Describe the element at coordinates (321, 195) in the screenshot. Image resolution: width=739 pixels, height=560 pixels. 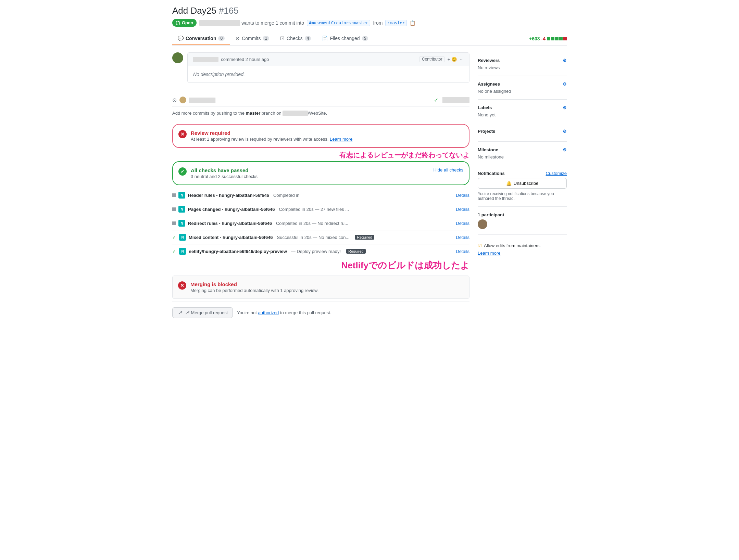
I see `check-row-1: N Header rules - hungry-albattani-56f646…` at that location.